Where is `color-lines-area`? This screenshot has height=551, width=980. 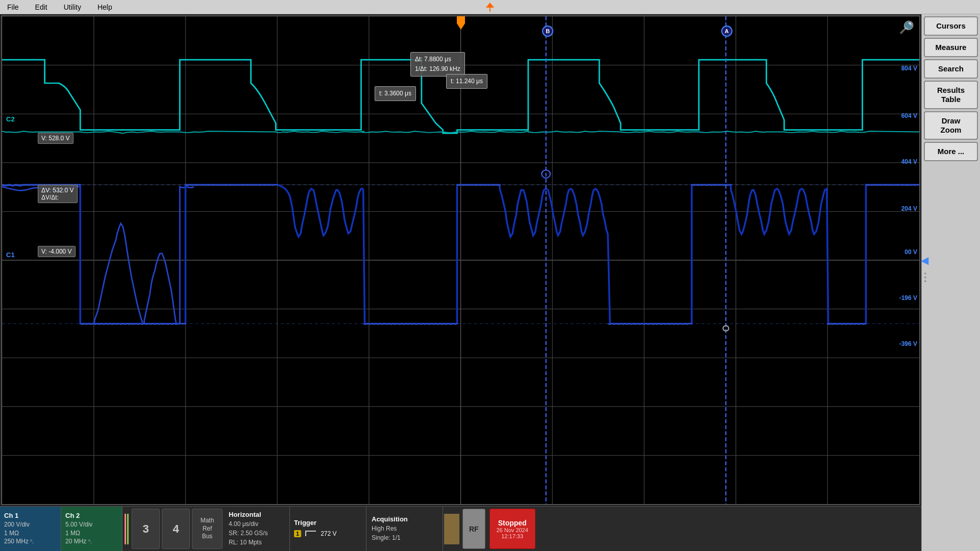
color-lines-area is located at coordinates (127, 529).